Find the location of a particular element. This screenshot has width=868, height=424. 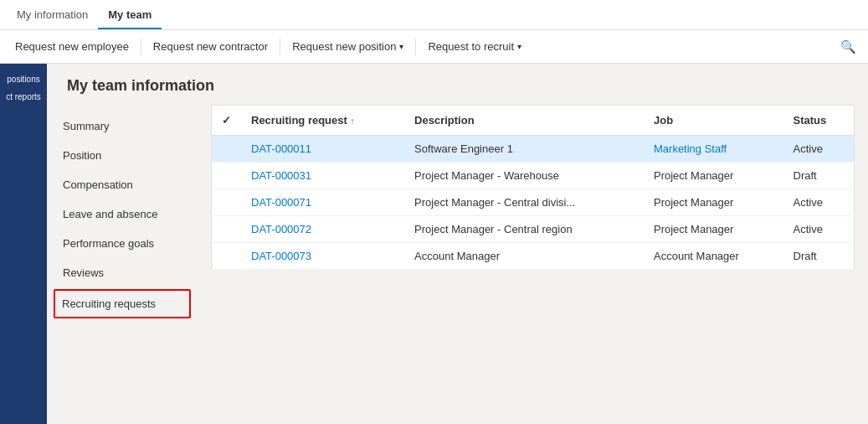

table-row: DAT-000072 Project Manager - Central reg… is located at coordinates (533, 230).